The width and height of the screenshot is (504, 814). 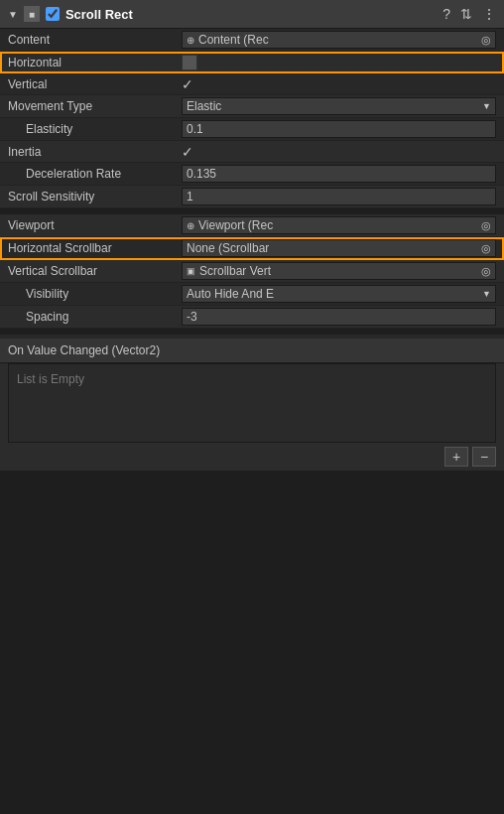 What do you see at coordinates (95, 248) in the screenshot?
I see `horizontal-scrollbar-label: Horizontal Scrollbar` at bounding box center [95, 248].